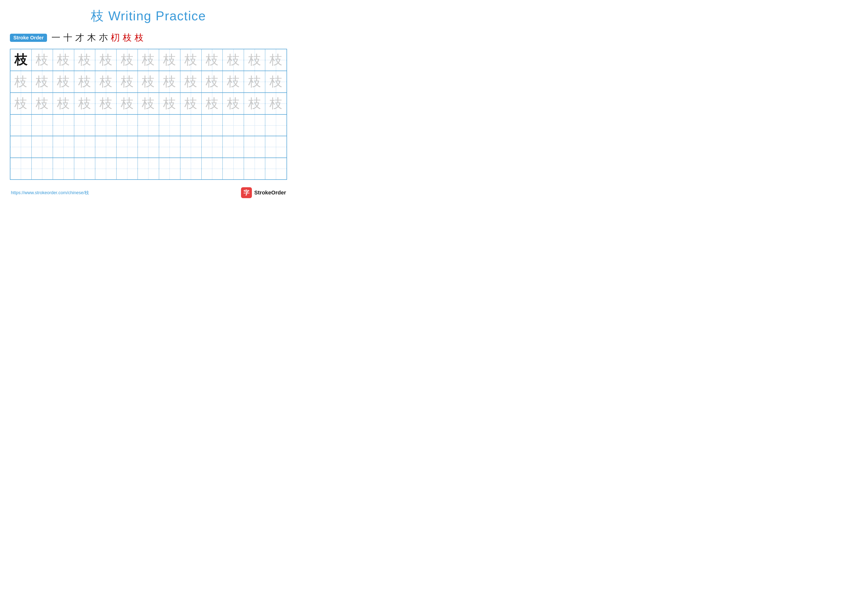 Image resolution: width=868 pixels, height=614 pixels. I want to click on grid-row: 枝枝枝枝枝枝枝枝枝枝枝枝枝, so click(148, 82).